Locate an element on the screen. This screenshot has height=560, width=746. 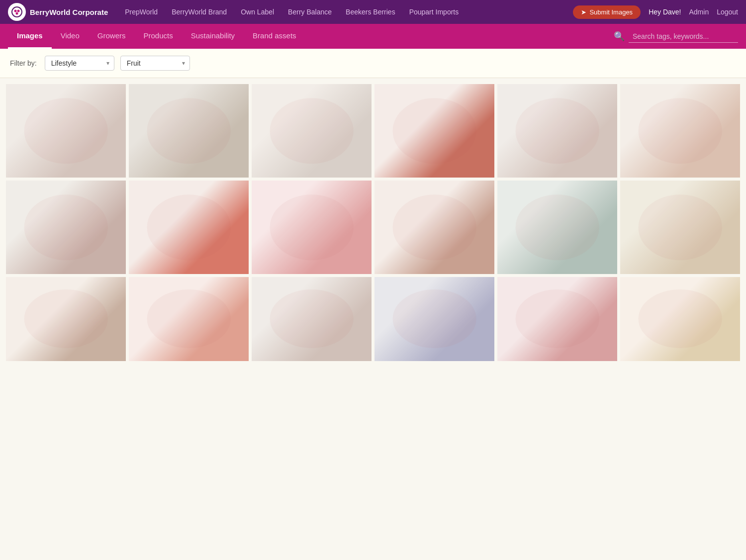
logo: BerryWorld Corporate is located at coordinates (58, 12).